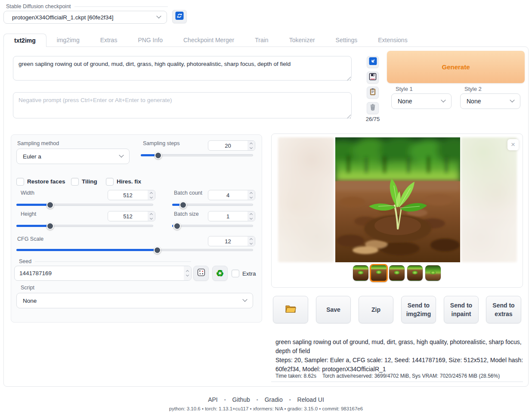 This screenshot has height=416, width=532. What do you see at coordinates (197, 155) in the screenshot?
I see `sampling-steps-slider` at bounding box center [197, 155].